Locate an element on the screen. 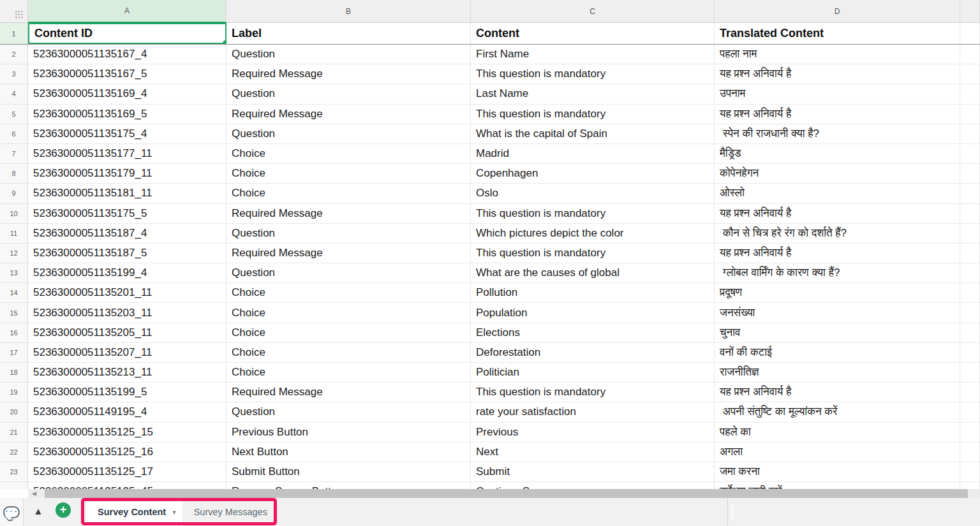 This screenshot has height=526, width=980. cell-content: rate your satisfaction is located at coordinates (593, 412).